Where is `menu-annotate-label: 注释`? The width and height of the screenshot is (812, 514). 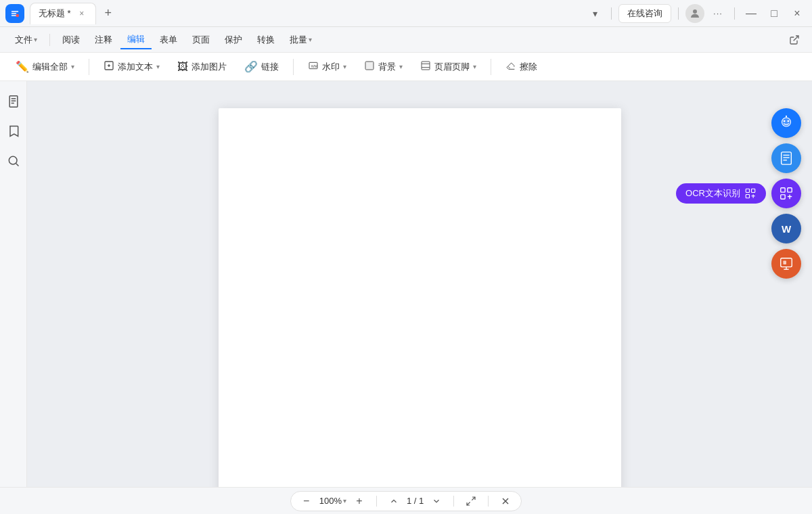 menu-annotate-label: 注释 is located at coordinates (104, 40).